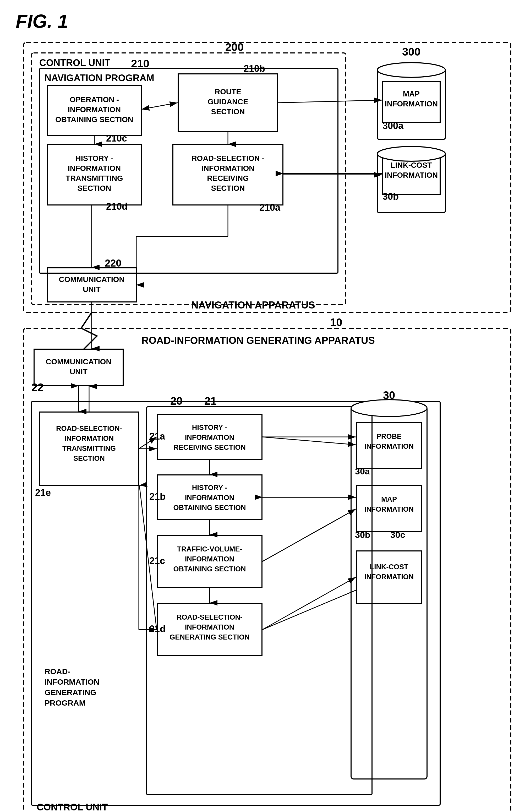  I want to click on history-recv-text-2: INFORMATION, so click(210, 437).